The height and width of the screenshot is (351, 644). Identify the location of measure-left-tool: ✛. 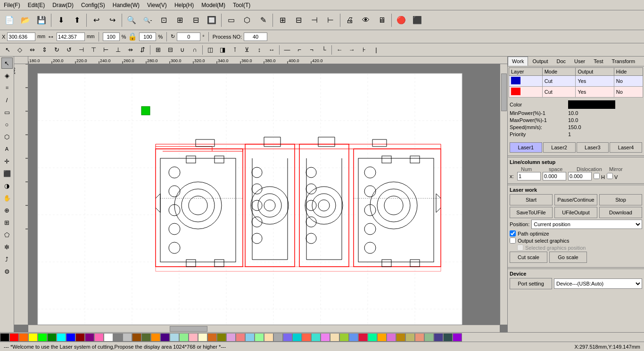
(7, 161).